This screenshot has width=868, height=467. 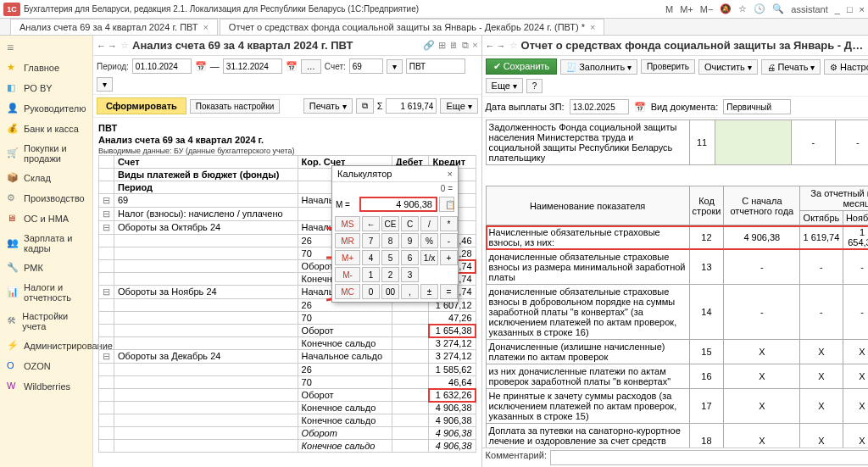 What do you see at coordinates (728, 67) in the screenshot?
I see `clear-button: Очистить ▾` at bounding box center [728, 67].